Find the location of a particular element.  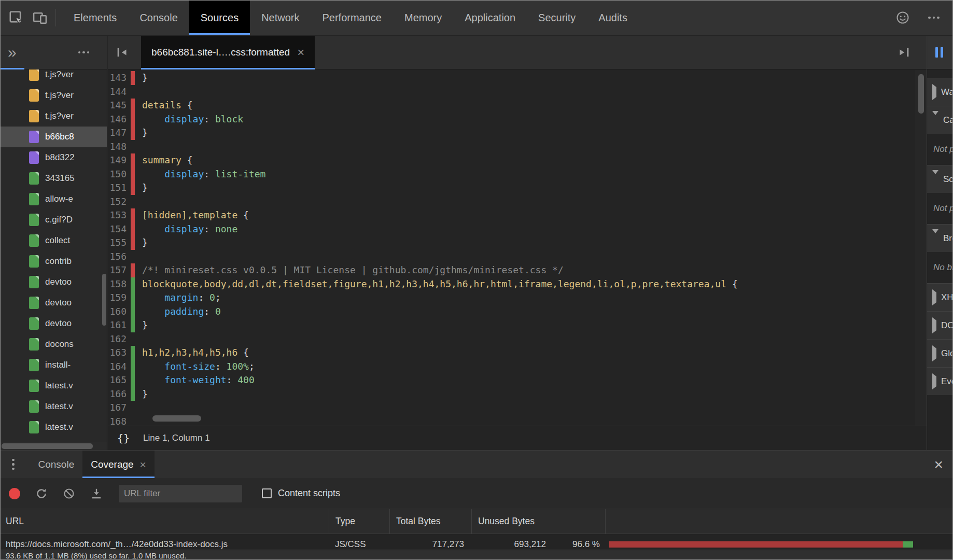

line-number: 158 is located at coordinates (118, 284).